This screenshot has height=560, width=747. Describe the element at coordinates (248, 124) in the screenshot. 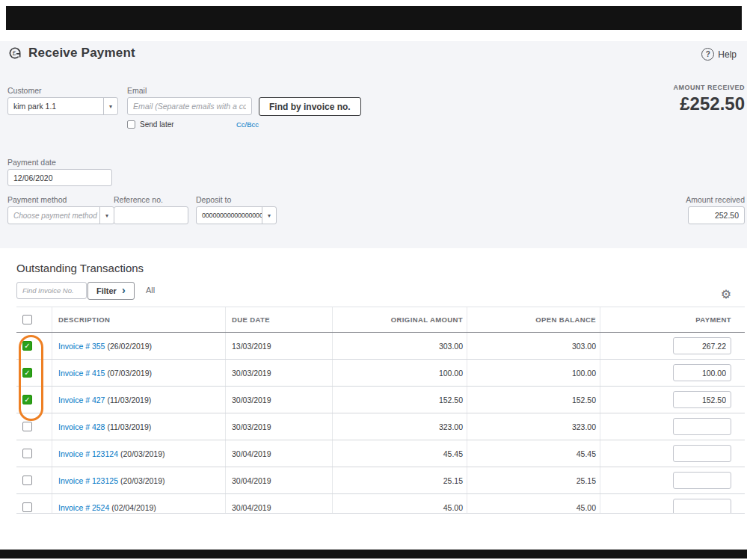

I see `ccbcc-link: Cc/Bcc` at that location.